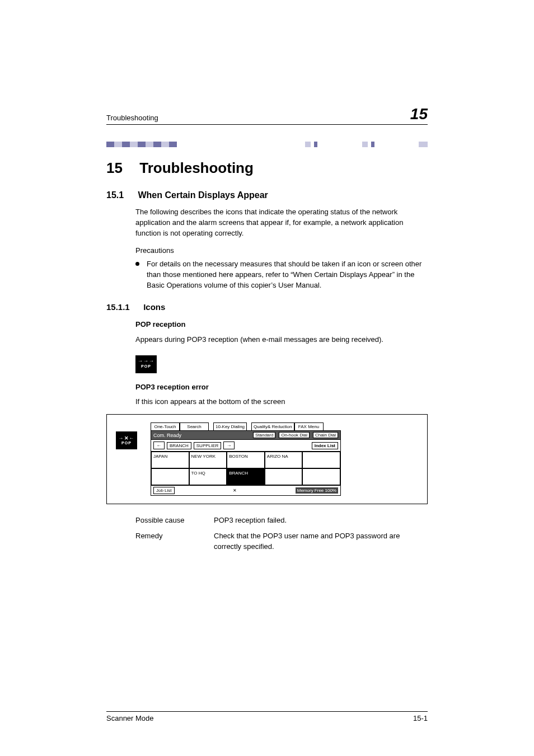 The image size is (534, 756). What do you see at coordinates (208, 460) in the screenshot?
I see `dial-cell: NEW YORK` at bounding box center [208, 460].